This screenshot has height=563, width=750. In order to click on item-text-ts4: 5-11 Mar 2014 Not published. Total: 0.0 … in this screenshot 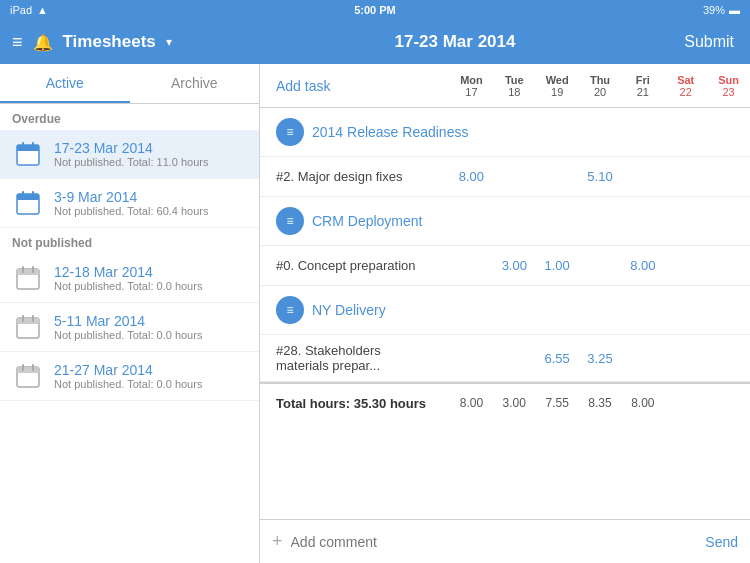, I will do `click(128, 327)`.